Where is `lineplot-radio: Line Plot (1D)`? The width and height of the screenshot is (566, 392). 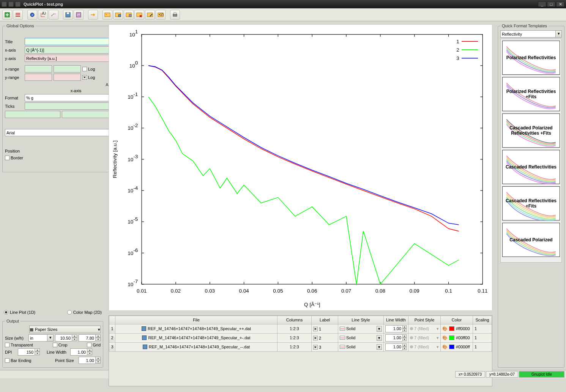 lineplot-radio: Line Plot (1D) is located at coordinates (20, 312).